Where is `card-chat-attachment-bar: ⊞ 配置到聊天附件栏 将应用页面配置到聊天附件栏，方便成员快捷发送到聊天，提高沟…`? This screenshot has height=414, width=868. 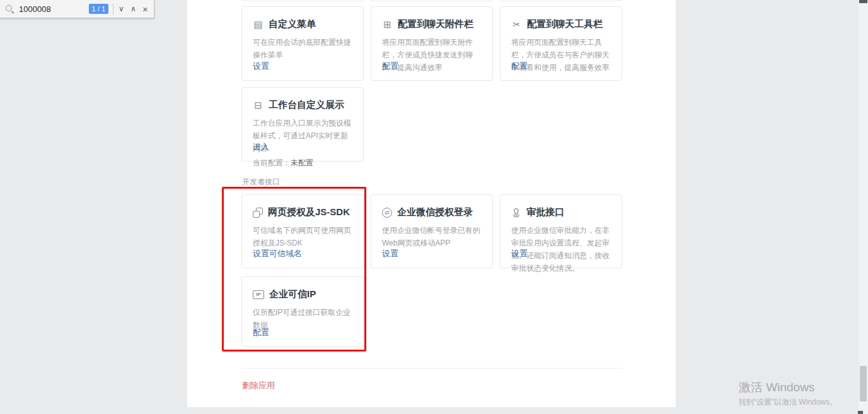 card-chat-attachment-bar: ⊞ 配置到聊天附件栏 将应用页面配置到聊天附件栏，方便成员快捷发送到聊天，提高沟… is located at coordinates (432, 44).